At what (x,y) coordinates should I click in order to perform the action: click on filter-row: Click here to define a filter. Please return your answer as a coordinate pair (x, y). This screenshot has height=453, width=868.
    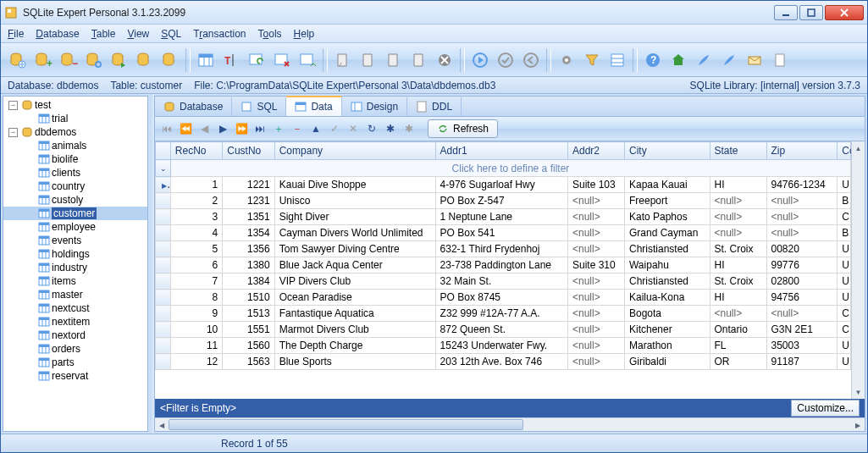
    Looking at the image, I should click on (510, 168).